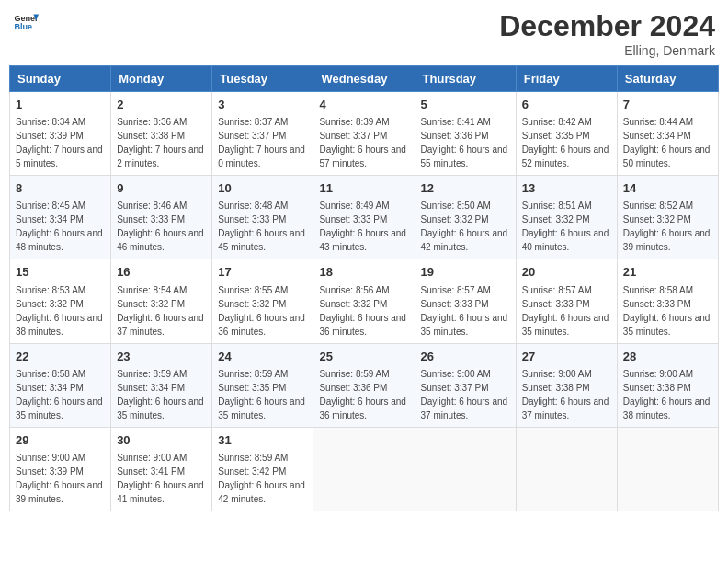  Describe the element at coordinates (253, 291) in the screenshot. I see `sunrise-info: Sunrise: 8:55 AM` at that location.